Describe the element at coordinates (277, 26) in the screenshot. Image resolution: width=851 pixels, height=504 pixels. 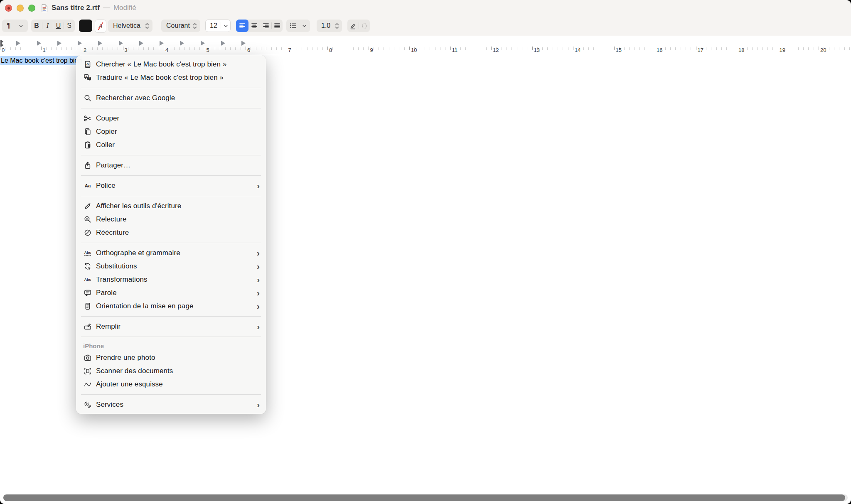
I see `align-justify-button` at that location.